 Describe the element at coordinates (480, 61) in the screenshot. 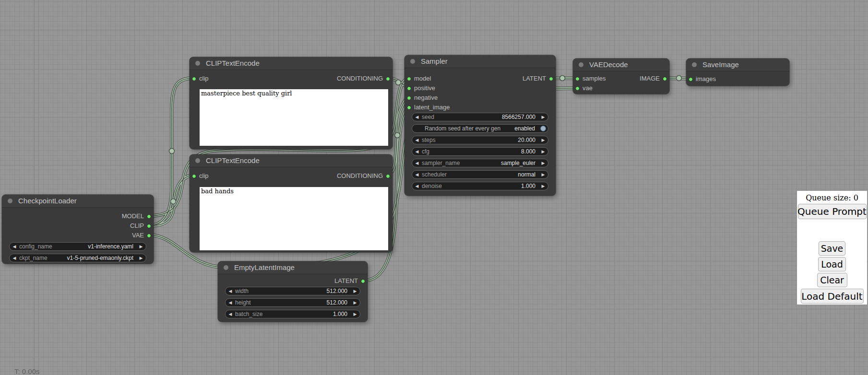

I see `node-title-bar: Sampler` at that location.